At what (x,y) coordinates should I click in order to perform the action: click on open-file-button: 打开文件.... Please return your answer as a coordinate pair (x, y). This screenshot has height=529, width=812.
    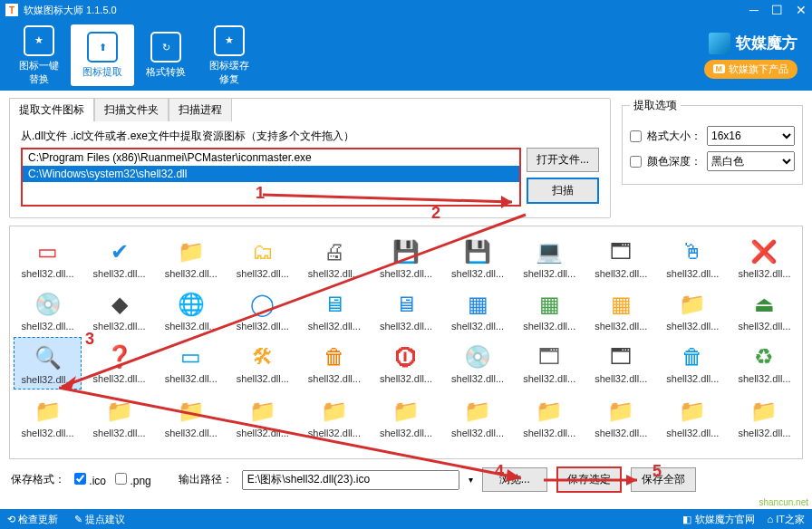
    Looking at the image, I should click on (563, 159).